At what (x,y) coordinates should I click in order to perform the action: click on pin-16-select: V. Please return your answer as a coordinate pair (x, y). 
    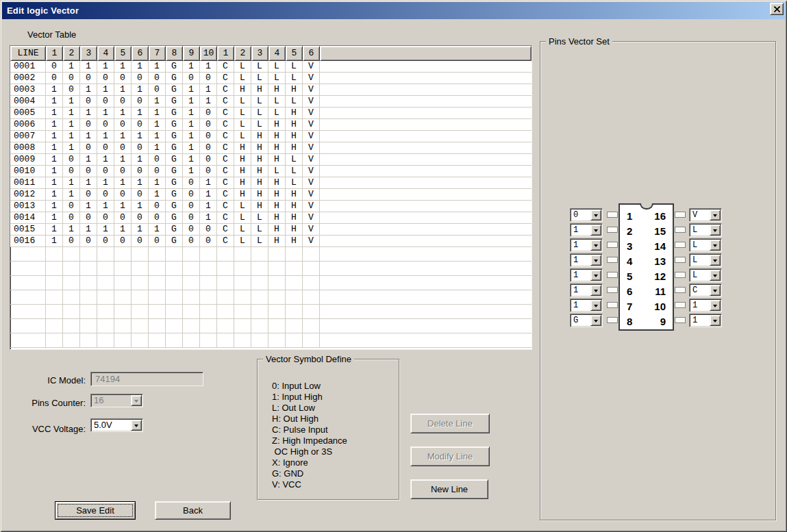
    Looking at the image, I should click on (705, 215).